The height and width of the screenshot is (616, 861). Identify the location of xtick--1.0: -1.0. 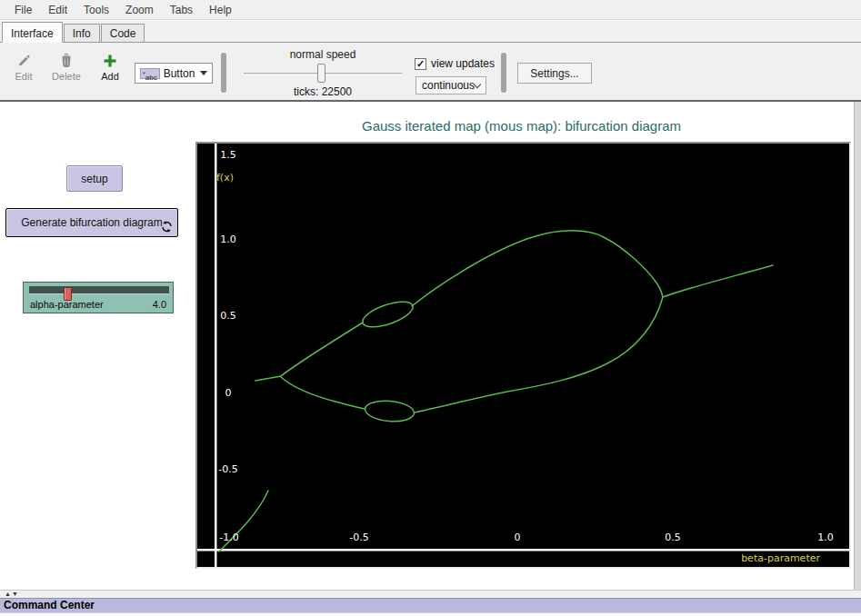
(229, 538).